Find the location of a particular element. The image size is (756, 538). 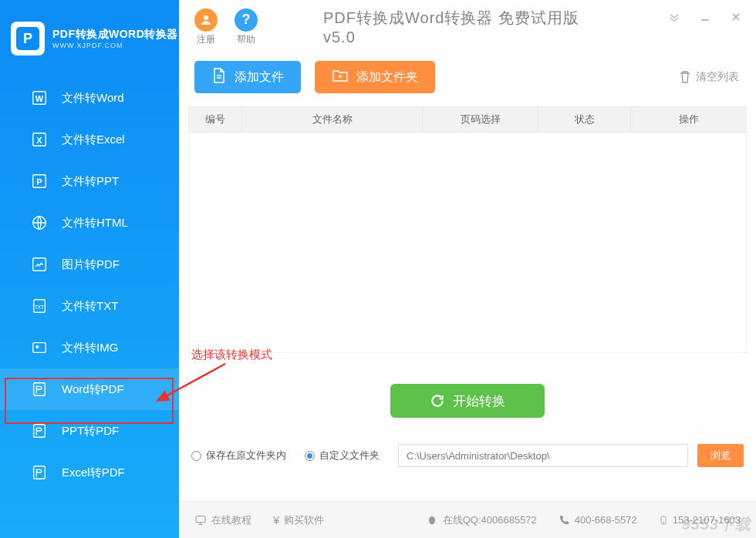

qq-contact: 在线QQ:4006685572 is located at coordinates (481, 520).